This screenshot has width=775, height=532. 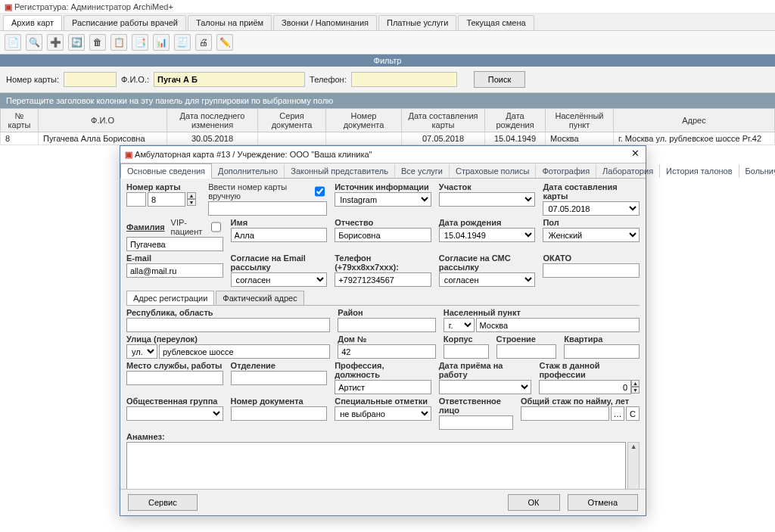 I want to click on email-consent-select: согласен, so click(x=279, y=280).